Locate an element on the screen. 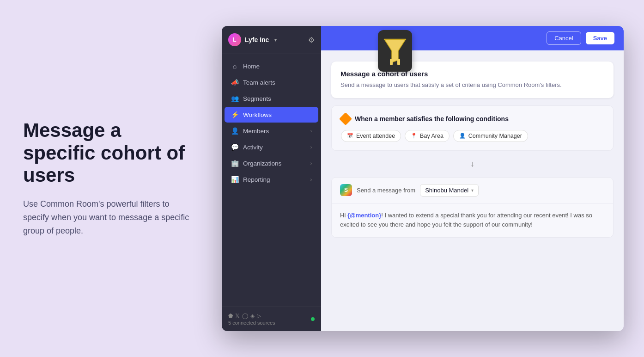 This screenshot has width=644, height=357. diamond-icon is located at coordinates (346, 118).